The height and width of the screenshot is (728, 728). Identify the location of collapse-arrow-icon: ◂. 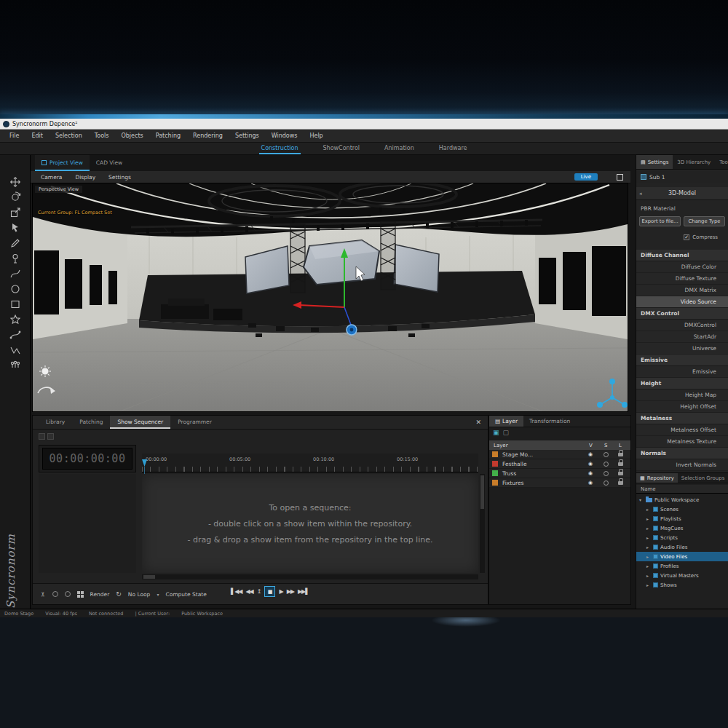
(641, 194).